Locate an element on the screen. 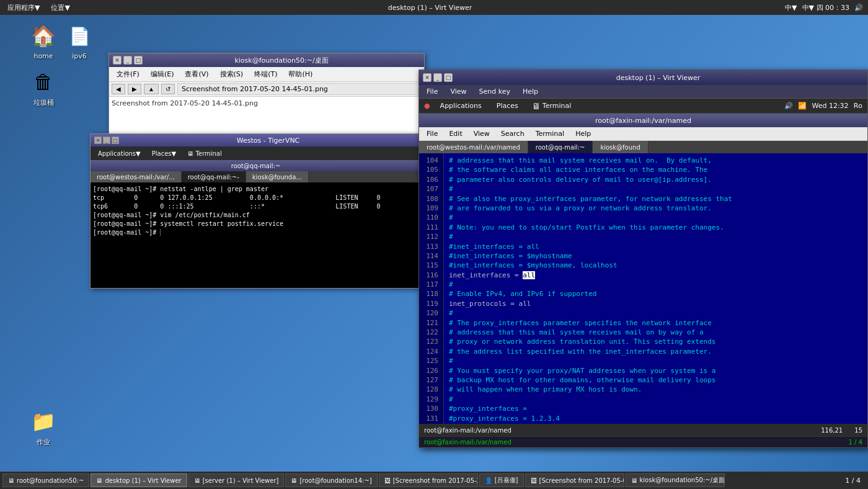 The width and height of the screenshot is (868, 489). fm-menu-help: 帮助(H) is located at coordinates (300, 74).